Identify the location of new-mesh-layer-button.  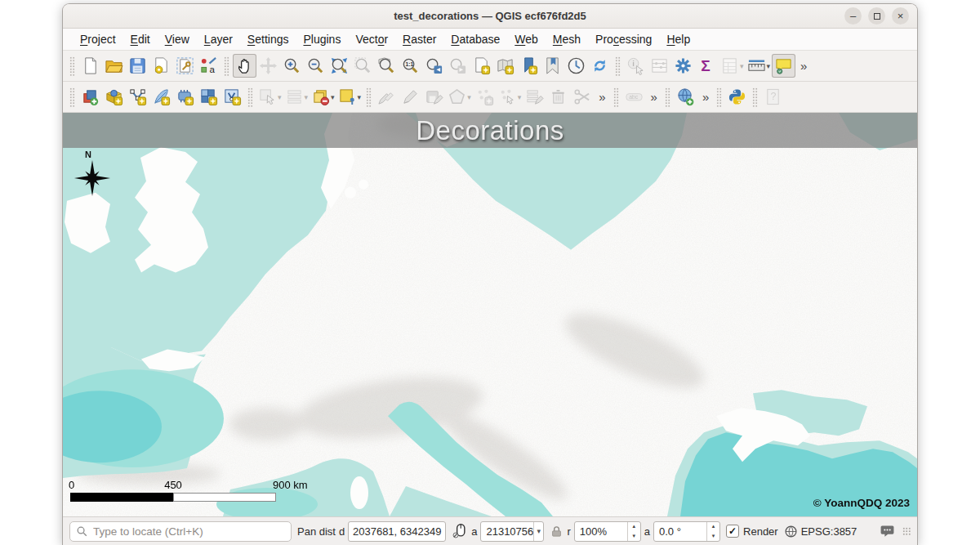
(185, 96).